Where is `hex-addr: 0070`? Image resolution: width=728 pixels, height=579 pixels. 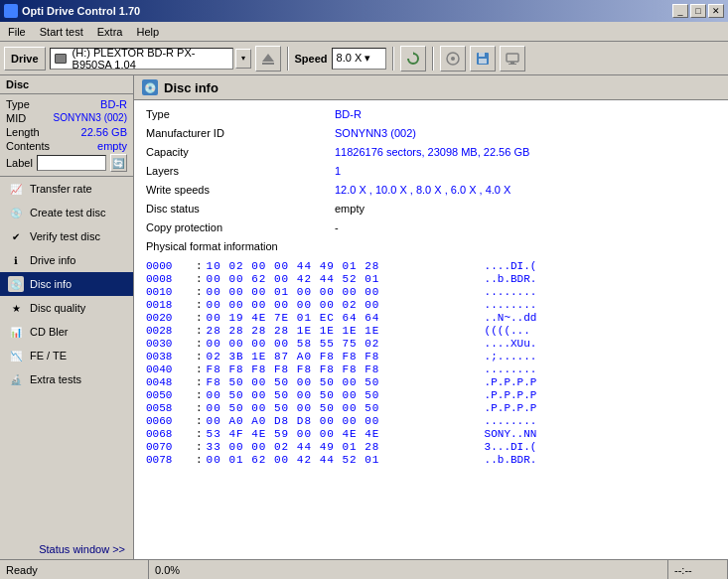 hex-addr: 0070 is located at coordinates (171, 447).